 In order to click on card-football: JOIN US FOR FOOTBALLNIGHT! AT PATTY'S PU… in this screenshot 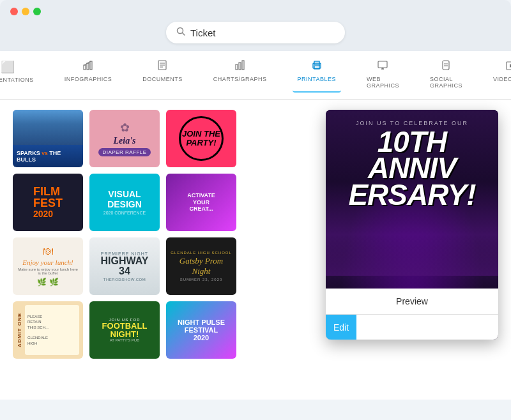, I will do `click(125, 330)`.